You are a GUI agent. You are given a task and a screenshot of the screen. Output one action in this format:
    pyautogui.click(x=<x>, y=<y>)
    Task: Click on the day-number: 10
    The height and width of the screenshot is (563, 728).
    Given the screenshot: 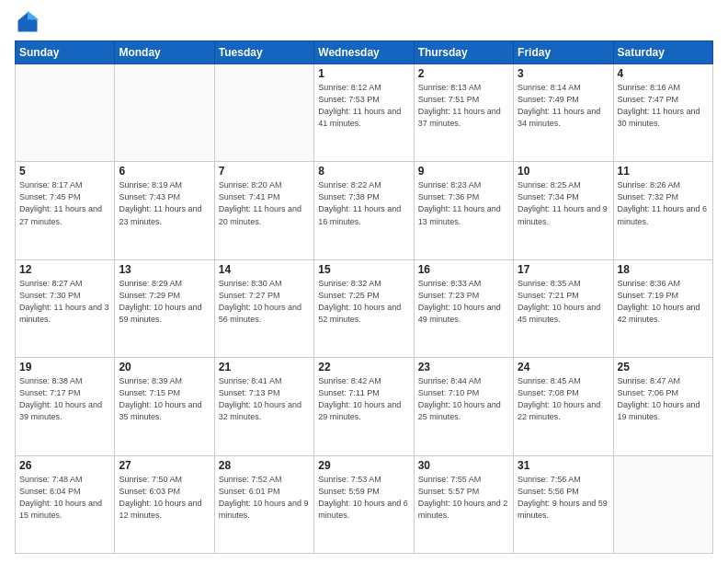 What is the action you would take?
    pyautogui.click(x=563, y=171)
    